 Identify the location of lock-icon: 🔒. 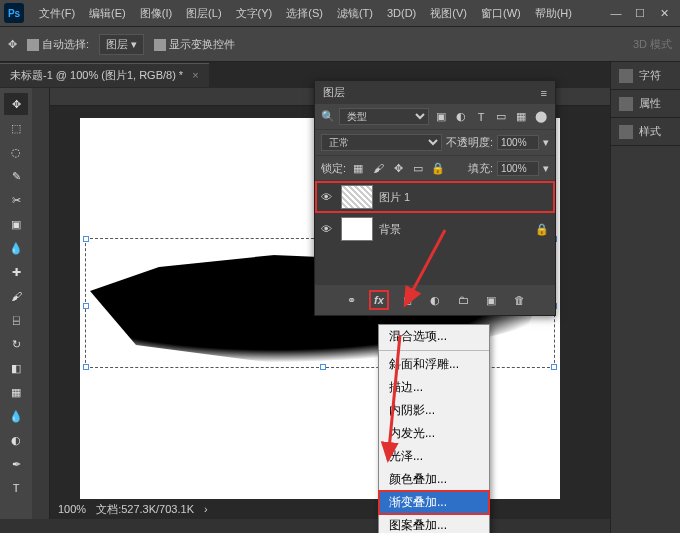
(542, 230).